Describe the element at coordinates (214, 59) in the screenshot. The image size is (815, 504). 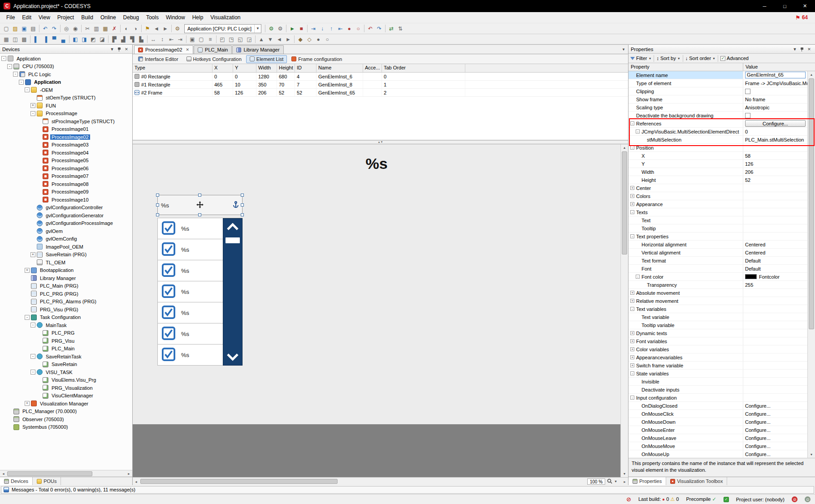
I see `subtab-hotkeys-configuration: Hotkeys Configuration` at that location.